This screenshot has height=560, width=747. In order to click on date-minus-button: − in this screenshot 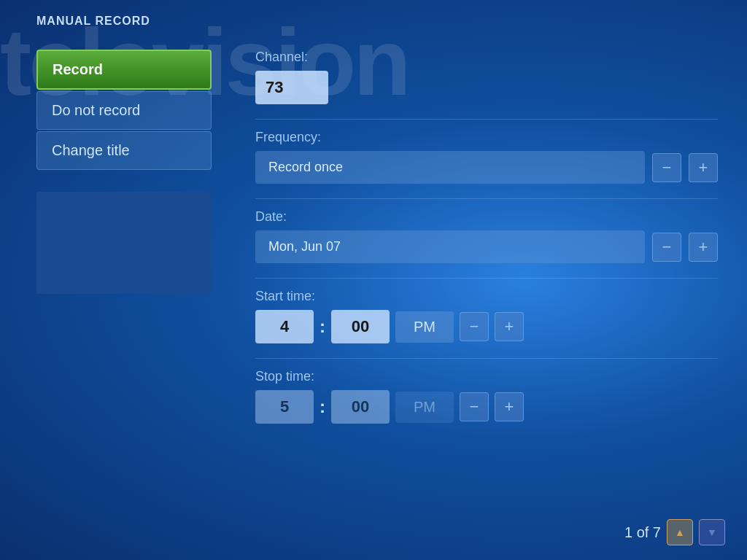, I will do `click(667, 247)`.